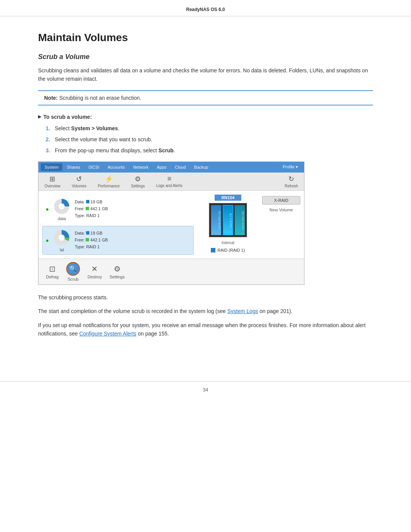  Describe the element at coordinates (109, 186) in the screenshot. I see `performance-label: Performance` at that location.